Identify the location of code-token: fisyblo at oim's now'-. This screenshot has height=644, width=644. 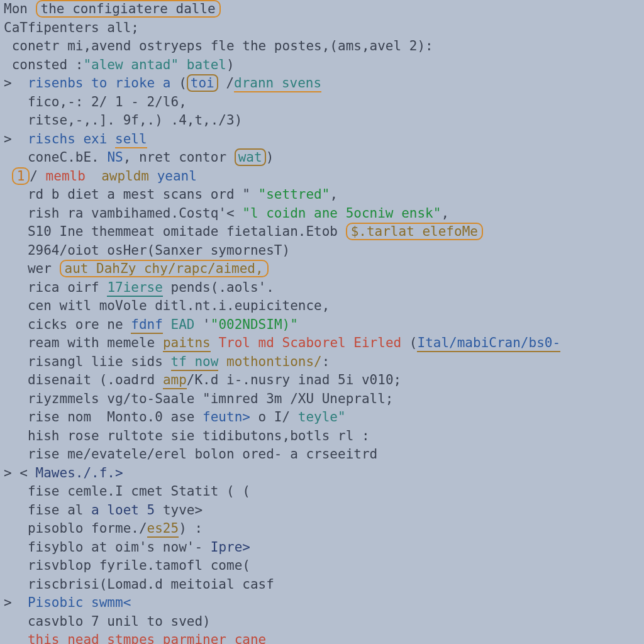
(107, 547).